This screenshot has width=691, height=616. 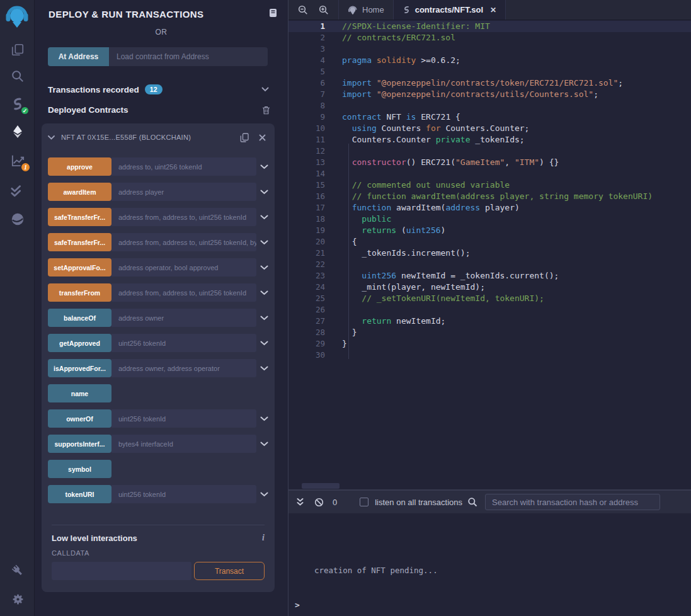 I want to click on close-icon, so click(x=262, y=137).